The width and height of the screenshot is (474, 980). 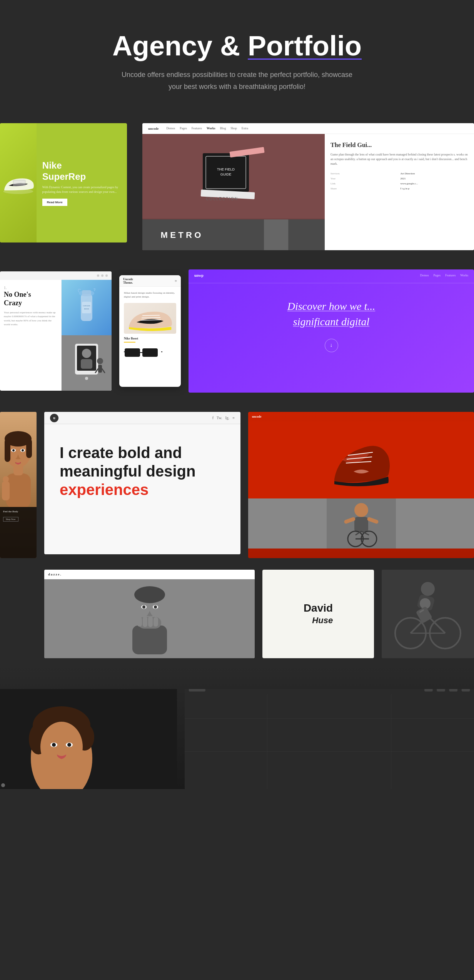 I want to click on portfolio-nav-items: Demos Pages Features Works Blog Shop Ext…, so click(x=207, y=129).